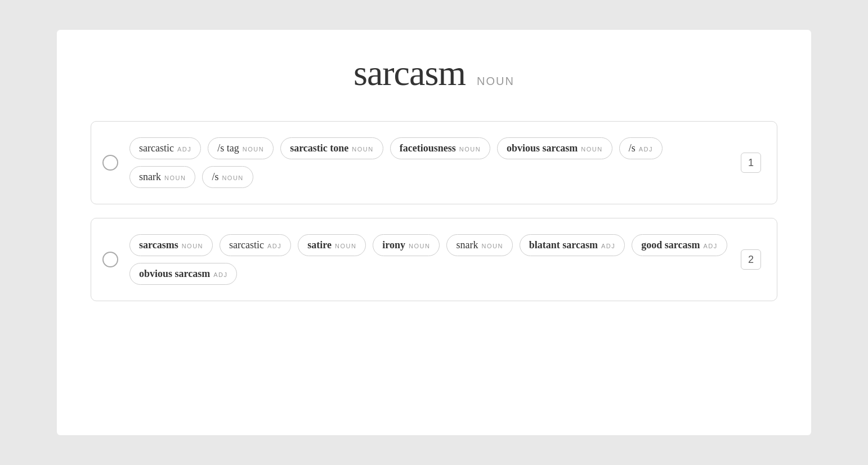 The image size is (868, 465). What do you see at coordinates (247, 245) in the screenshot?
I see `tag-word-2-1: sarcastic` at bounding box center [247, 245].